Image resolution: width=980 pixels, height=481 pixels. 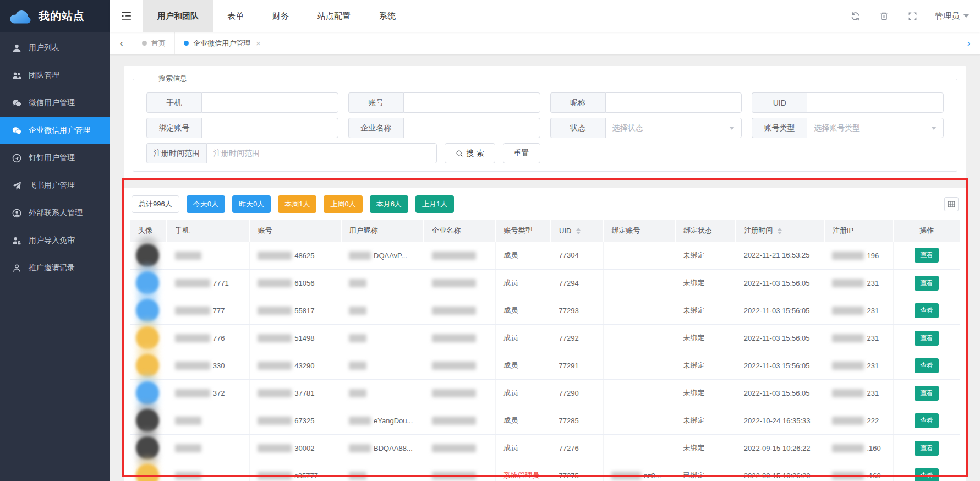 I want to click on stat-badge-5: 本月6人, so click(x=389, y=204).